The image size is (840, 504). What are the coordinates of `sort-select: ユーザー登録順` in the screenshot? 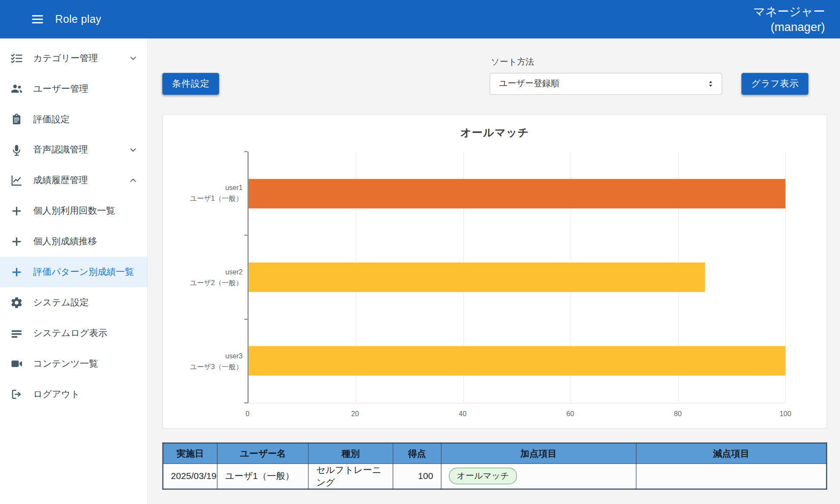 It's located at (606, 84).